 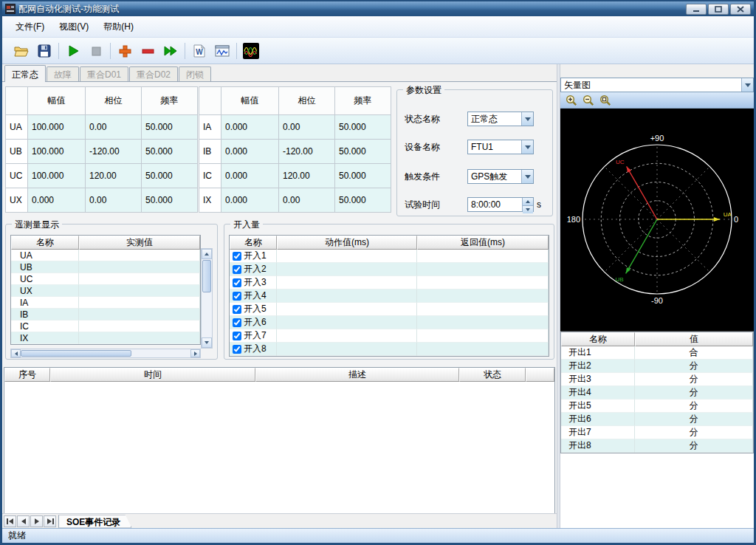 What do you see at coordinates (598, 353) in the screenshot?
I see `output-name: 开出1` at bounding box center [598, 353].